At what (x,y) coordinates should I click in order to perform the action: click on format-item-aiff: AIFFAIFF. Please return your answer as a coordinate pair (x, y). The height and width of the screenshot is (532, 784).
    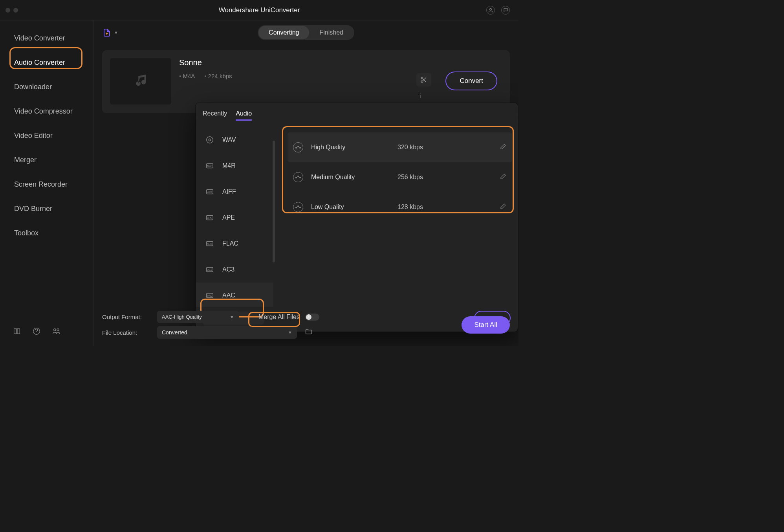
    Looking at the image, I should click on (234, 192).